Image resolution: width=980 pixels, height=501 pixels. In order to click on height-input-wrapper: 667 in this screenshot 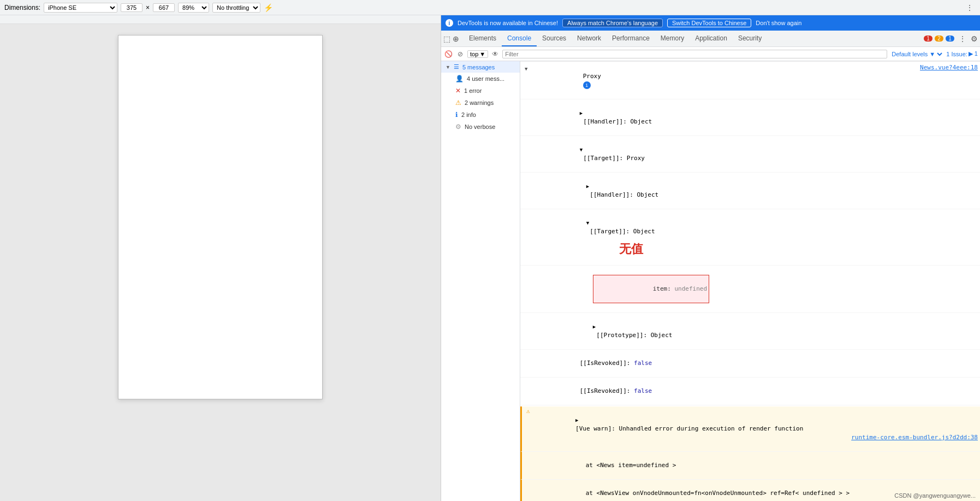, I will do `click(164, 8)`.